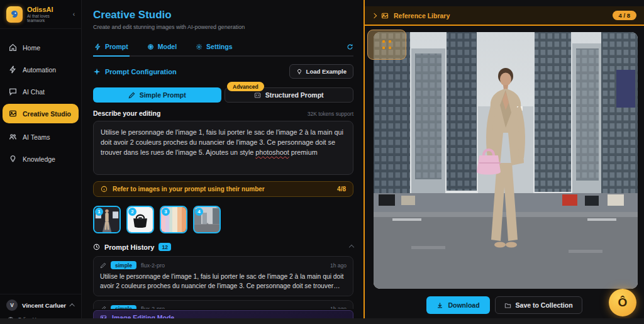 The width and height of the screenshot is (644, 324). I want to click on chevron-up-icon, so click(72, 306).